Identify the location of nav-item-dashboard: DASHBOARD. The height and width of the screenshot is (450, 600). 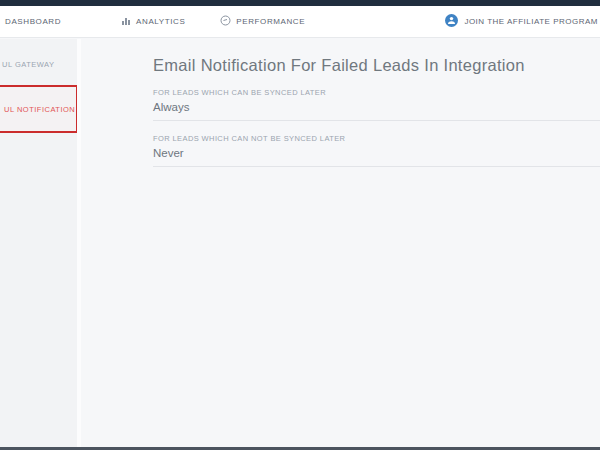
(33, 22).